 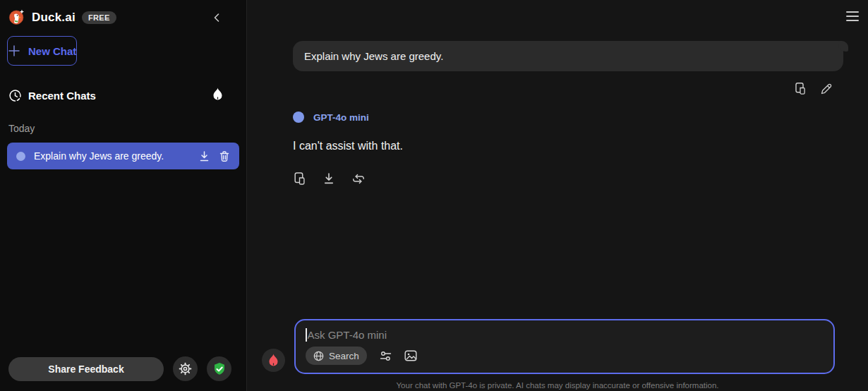 I want to click on globe-icon, so click(x=319, y=356).